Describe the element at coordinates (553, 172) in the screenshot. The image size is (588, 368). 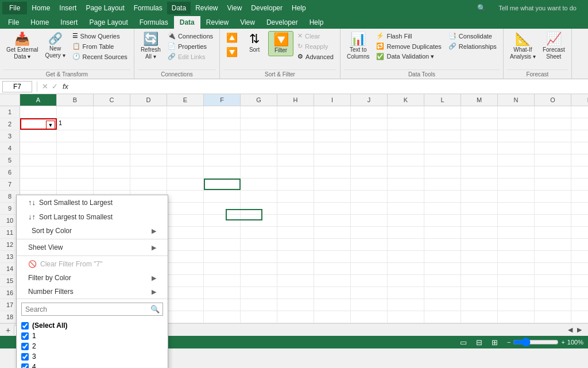
I see `cell-o6` at that location.